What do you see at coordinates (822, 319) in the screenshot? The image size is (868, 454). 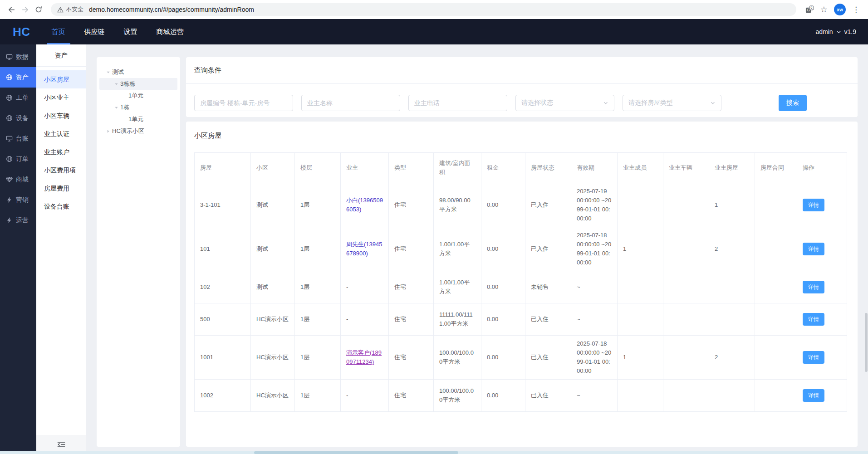 I see `cell-action: 详情` at bounding box center [822, 319].